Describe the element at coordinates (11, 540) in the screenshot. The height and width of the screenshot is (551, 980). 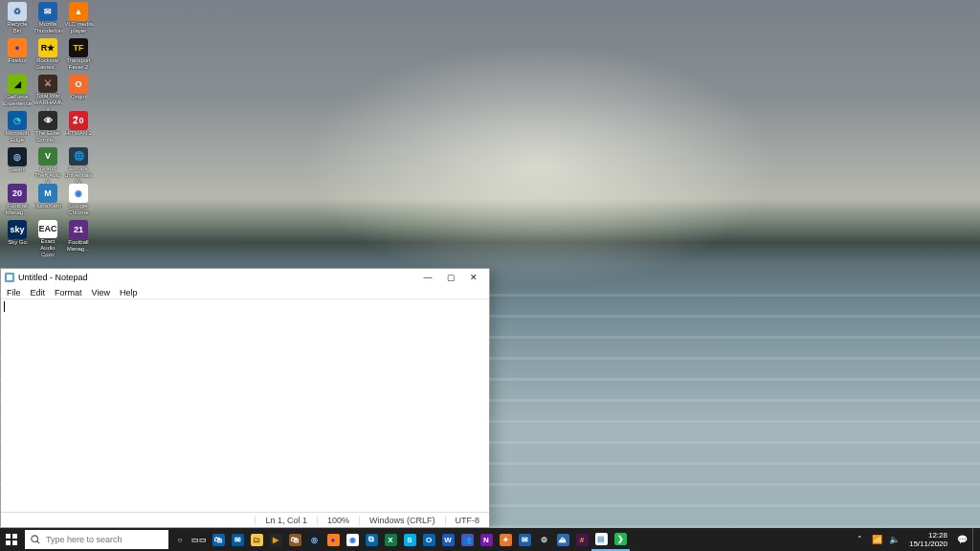
I see `start-button` at that location.